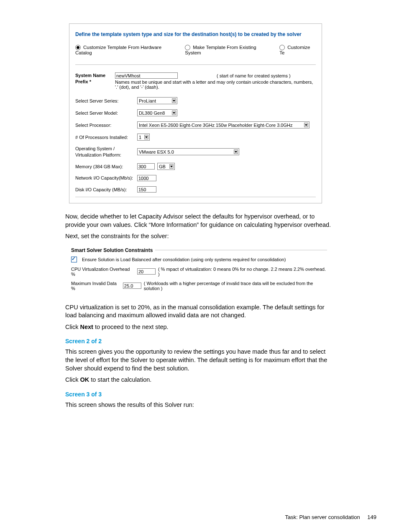  Describe the element at coordinates (96, 286) in the screenshot. I see `max-invalid-label: Maximum Invalid Data %` at that location.